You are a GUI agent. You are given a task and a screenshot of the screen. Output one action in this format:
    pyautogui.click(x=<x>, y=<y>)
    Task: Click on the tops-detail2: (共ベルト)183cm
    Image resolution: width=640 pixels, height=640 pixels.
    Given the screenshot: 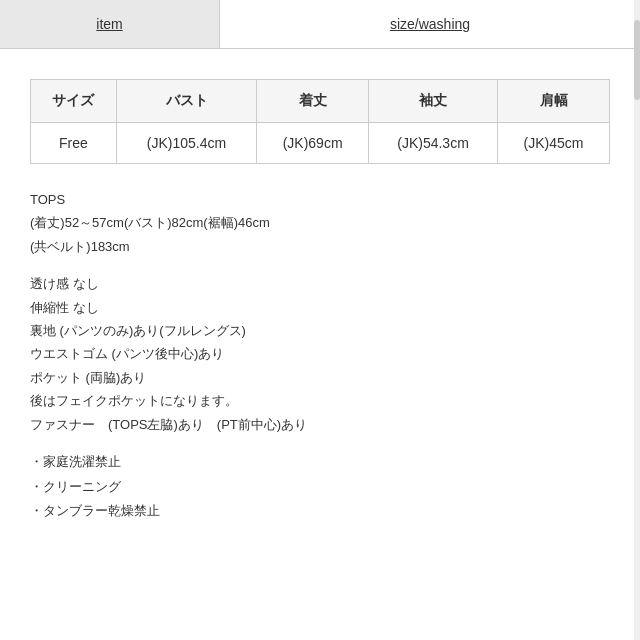 What is the action you would take?
    pyautogui.click(x=320, y=246)
    